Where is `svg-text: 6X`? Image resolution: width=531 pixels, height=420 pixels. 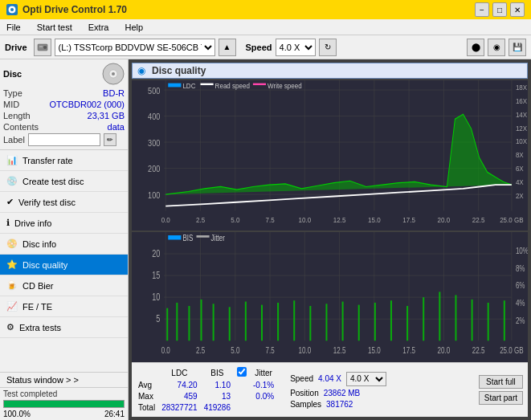 svg-text: 6X is located at coordinates (520, 169).